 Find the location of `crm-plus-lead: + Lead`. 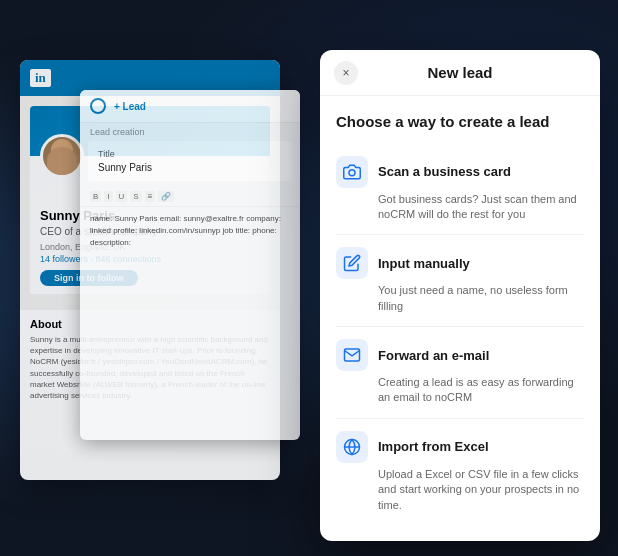

crm-plus-lead: + Lead is located at coordinates (130, 106).